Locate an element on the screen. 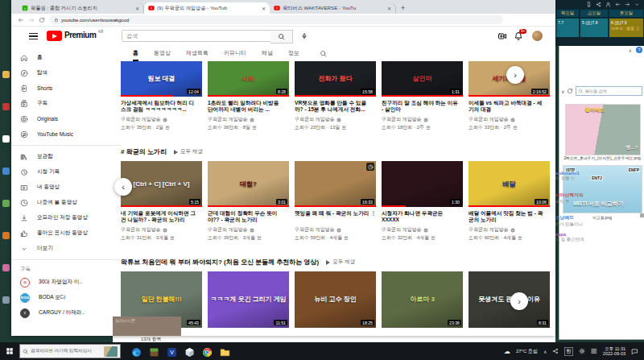 This screenshot has width=644, height=360. clock: 오후 11:31 2022-09-03 is located at coordinates (614, 351).